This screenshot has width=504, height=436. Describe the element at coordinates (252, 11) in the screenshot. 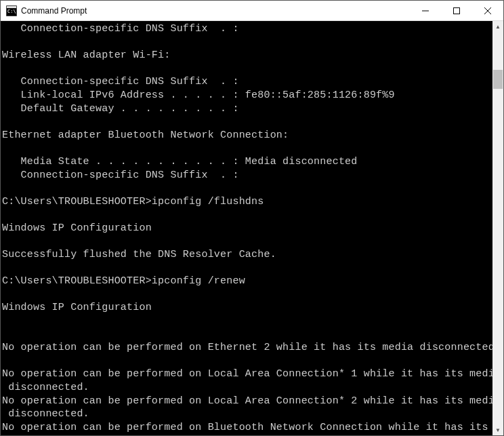

I see `titlebar: C:\ Command Prompt` at that location.